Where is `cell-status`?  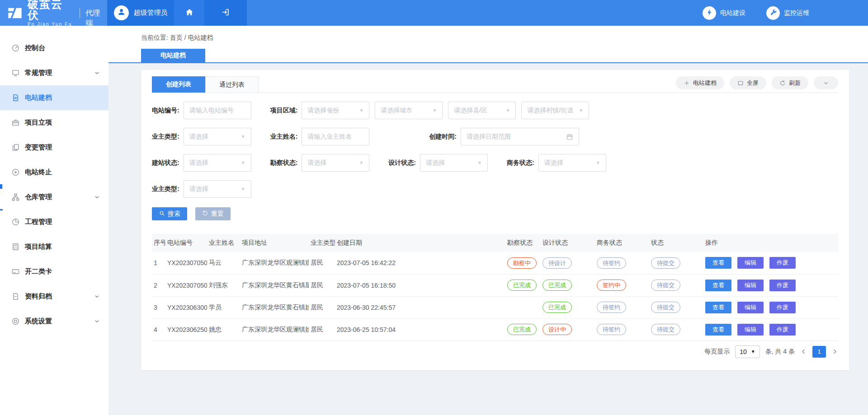 cell-status is located at coordinates (523, 307).